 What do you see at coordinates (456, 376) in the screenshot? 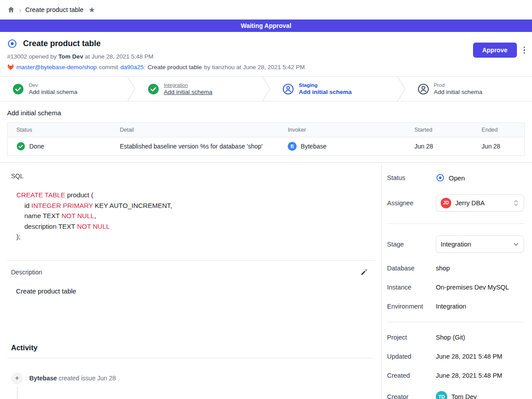
I see `created-row: Created June 28, 2021 5:48 PM` at bounding box center [456, 376].